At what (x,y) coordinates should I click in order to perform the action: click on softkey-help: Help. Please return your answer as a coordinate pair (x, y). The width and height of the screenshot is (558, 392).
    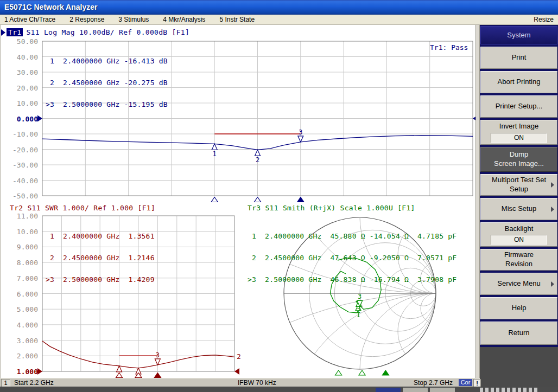
    Looking at the image, I should click on (519, 308).